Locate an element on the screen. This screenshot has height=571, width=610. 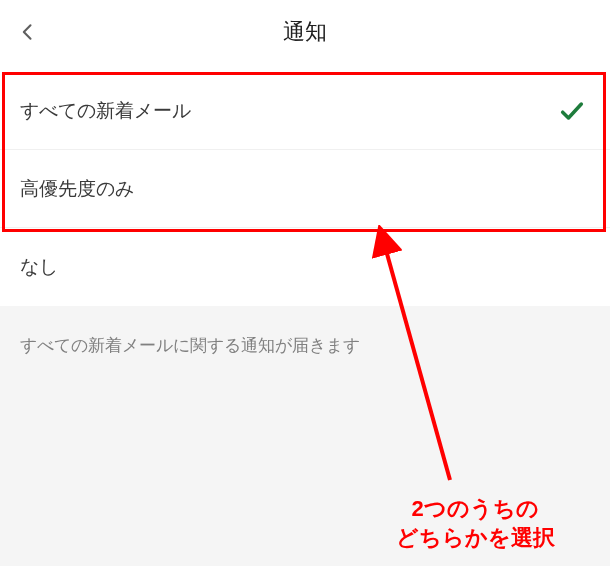
page-title: 通知 is located at coordinates (305, 32).